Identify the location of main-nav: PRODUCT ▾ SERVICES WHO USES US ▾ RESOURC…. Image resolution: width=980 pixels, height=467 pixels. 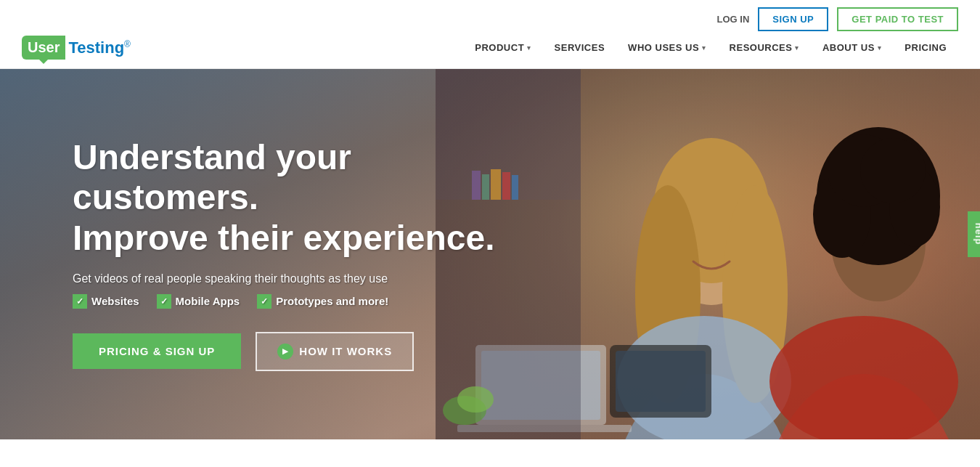
(711, 48).